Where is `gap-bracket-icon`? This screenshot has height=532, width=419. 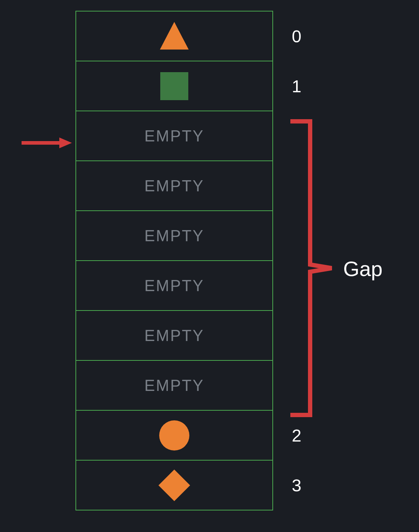 gap-bracket-icon is located at coordinates (314, 268).